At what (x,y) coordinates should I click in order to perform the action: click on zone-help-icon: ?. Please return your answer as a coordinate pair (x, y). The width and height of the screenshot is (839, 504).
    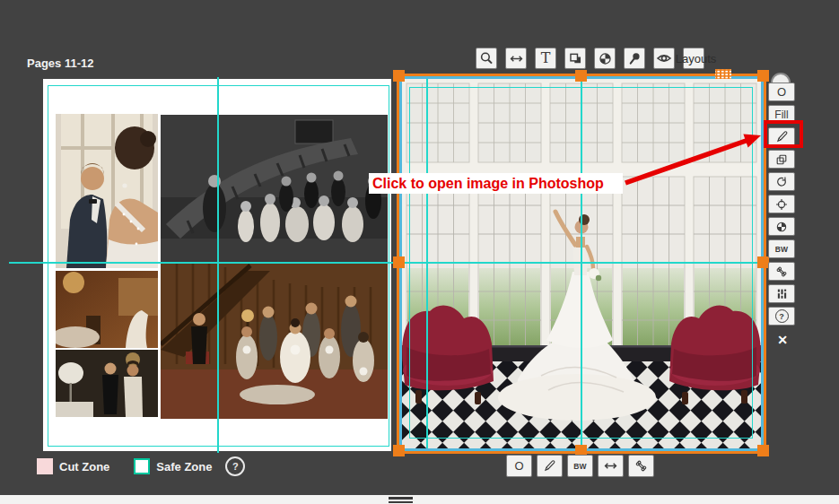
    Looking at the image, I should click on (235, 466).